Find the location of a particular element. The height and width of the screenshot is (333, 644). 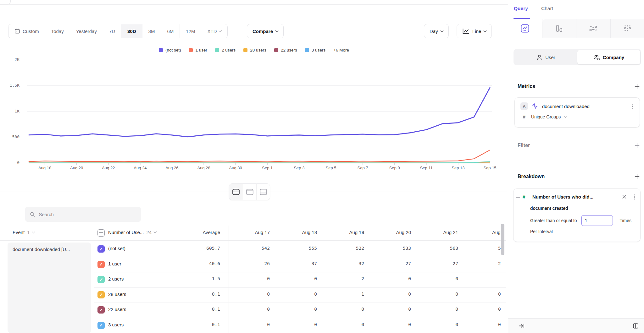

breakdown-heading: Breakdown is located at coordinates (531, 177).